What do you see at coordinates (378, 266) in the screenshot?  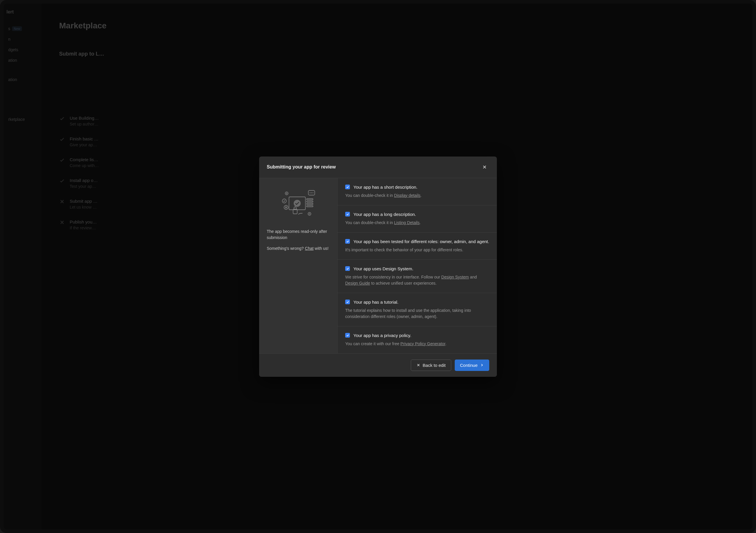 I see `submit-review-modal: Submitting your app for review` at bounding box center [378, 266].